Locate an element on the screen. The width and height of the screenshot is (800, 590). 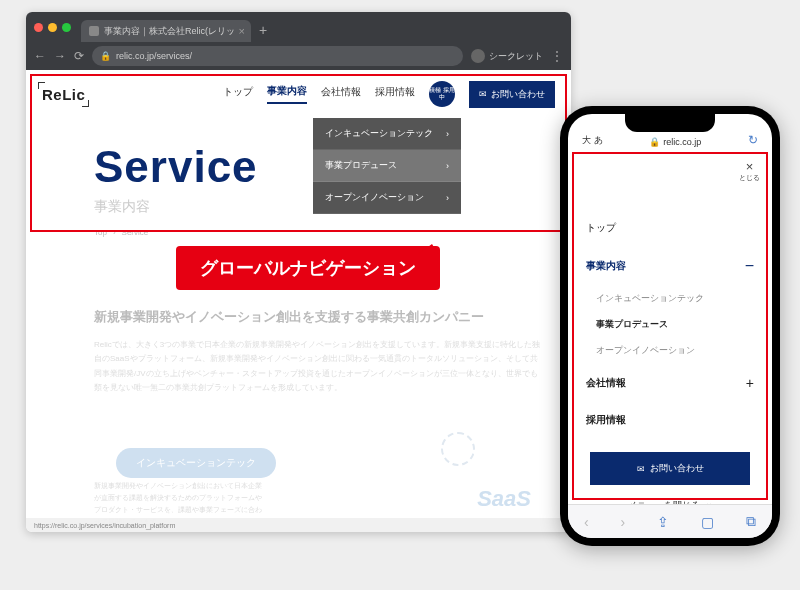
close-label: とじる is located at coordinates (750, 178).